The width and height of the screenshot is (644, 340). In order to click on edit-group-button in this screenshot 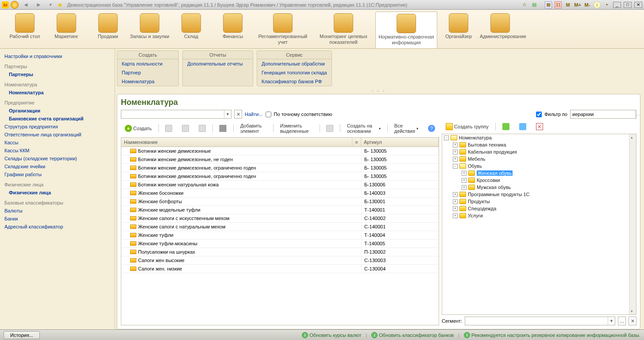, I will do `click(506, 127)`.